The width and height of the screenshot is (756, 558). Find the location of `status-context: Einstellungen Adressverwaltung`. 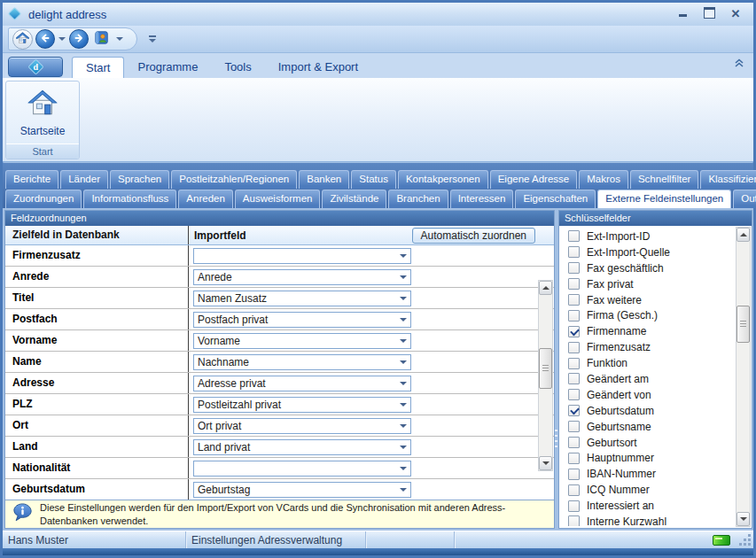

status-context: Einstellungen Adressverwaltung is located at coordinates (277, 540).